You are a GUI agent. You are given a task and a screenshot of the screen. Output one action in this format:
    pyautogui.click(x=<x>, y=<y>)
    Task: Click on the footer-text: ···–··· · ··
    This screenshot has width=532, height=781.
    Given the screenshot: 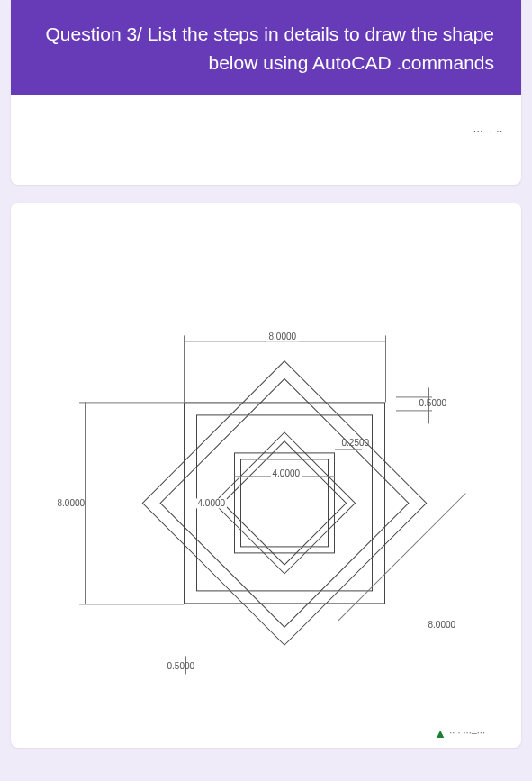 What is the action you would take?
    pyautogui.click(x=467, y=732)
    